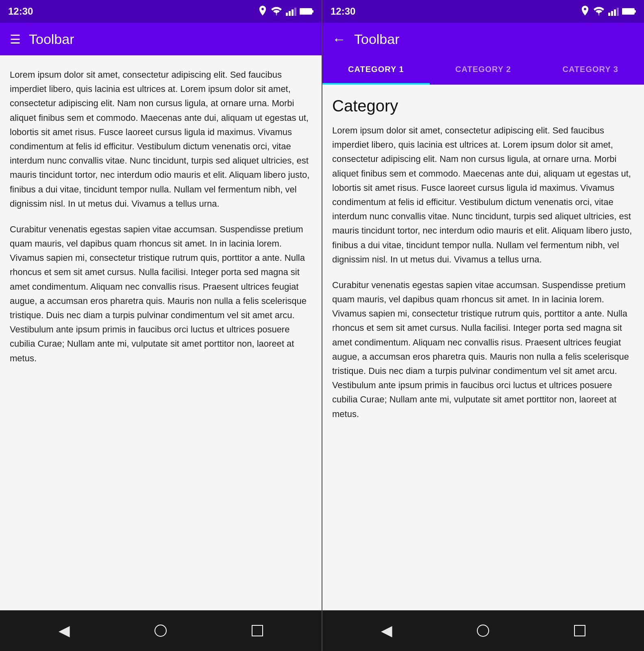 The width and height of the screenshot is (644, 651). What do you see at coordinates (483, 70) in the screenshot?
I see `tab-category-2: CATEGORY 2` at bounding box center [483, 70].